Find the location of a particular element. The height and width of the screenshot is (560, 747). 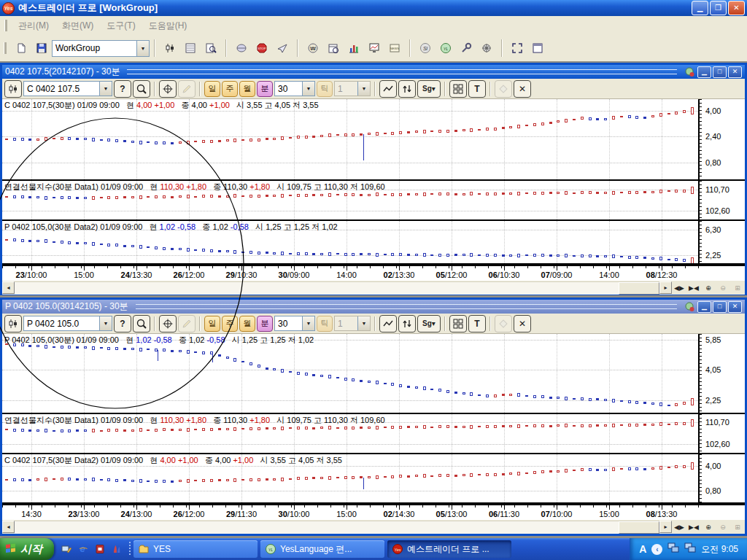

bar-chart-icon is located at coordinates (354, 48).